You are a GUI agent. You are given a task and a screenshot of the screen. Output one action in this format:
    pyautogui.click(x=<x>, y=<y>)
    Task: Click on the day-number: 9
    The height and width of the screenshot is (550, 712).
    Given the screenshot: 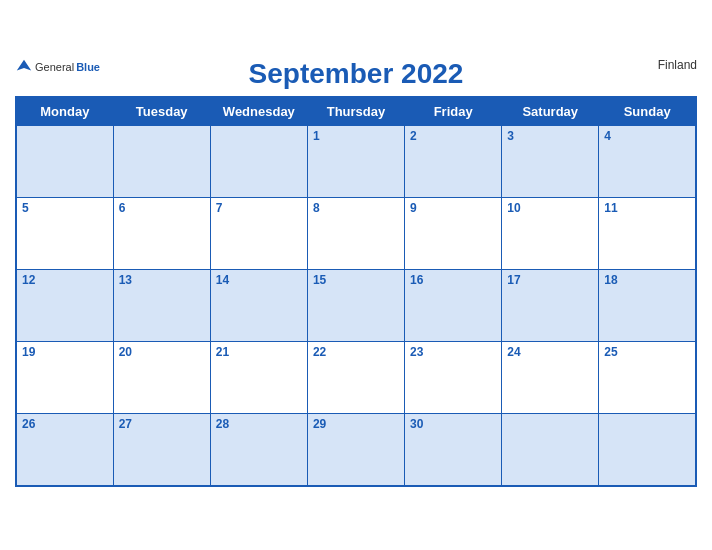 What is the action you would take?
    pyautogui.click(x=414, y=208)
    